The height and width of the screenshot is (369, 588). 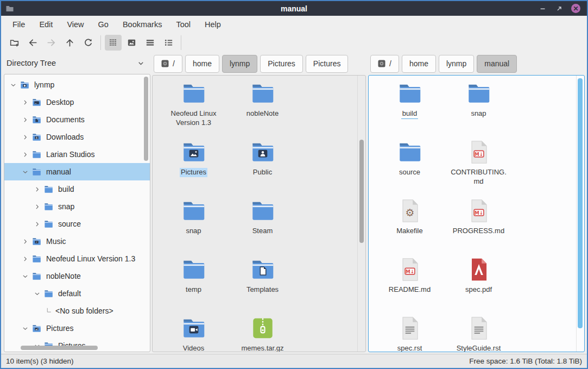 What do you see at coordinates (88, 42) in the screenshot?
I see `refresh-button` at bounding box center [88, 42].